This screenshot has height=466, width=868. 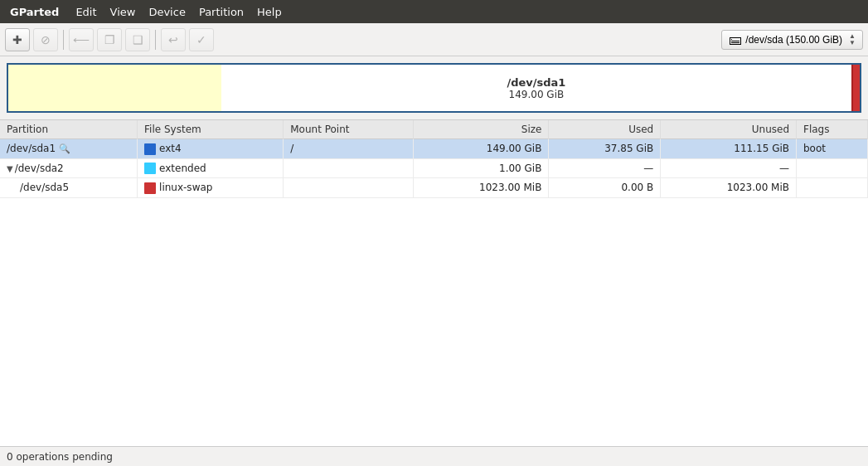 What do you see at coordinates (348, 149) in the screenshot?
I see `mountpoint-cell: /` at bounding box center [348, 149].